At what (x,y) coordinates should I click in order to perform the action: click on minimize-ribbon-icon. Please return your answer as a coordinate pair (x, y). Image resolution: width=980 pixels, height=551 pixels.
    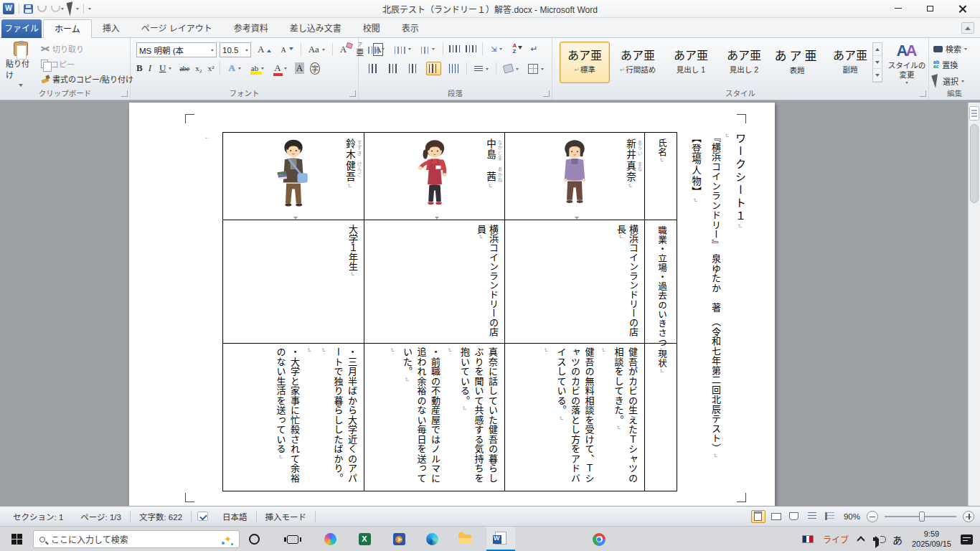
    Looking at the image, I should click on (968, 28).